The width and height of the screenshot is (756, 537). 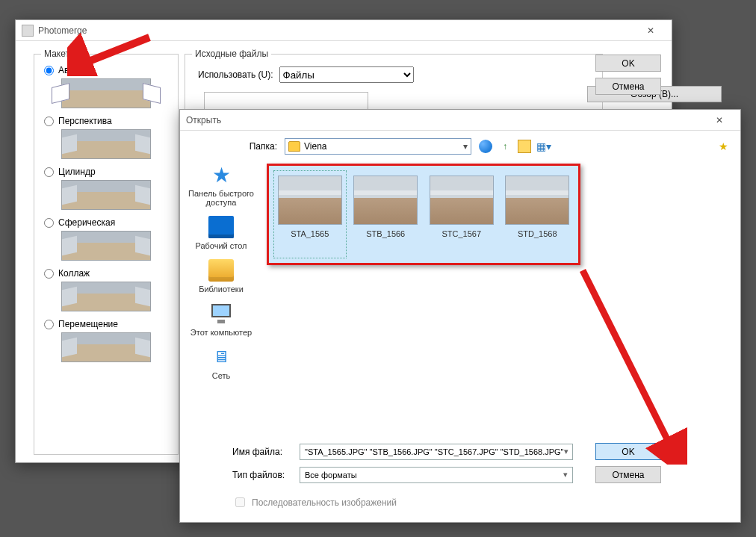 What do you see at coordinates (106, 324) in the screenshot?
I see `layout-reposition: Перемещение` at bounding box center [106, 324].